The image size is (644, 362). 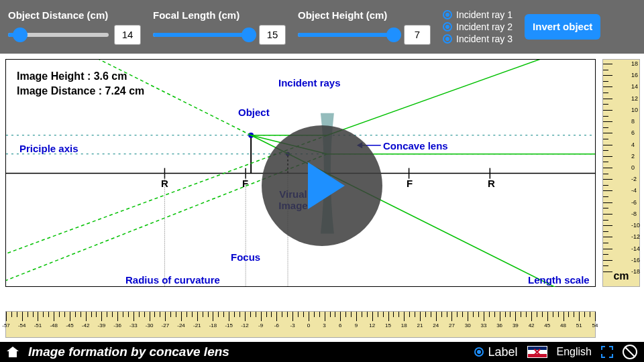 I want to click on object-label: Object, so click(x=254, y=113).